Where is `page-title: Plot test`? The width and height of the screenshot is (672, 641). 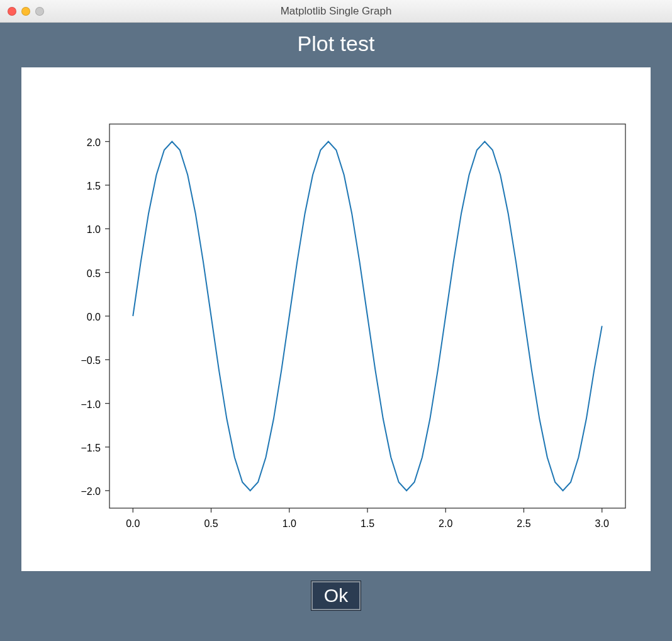 page-title: Plot test is located at coordinates (336, 44).